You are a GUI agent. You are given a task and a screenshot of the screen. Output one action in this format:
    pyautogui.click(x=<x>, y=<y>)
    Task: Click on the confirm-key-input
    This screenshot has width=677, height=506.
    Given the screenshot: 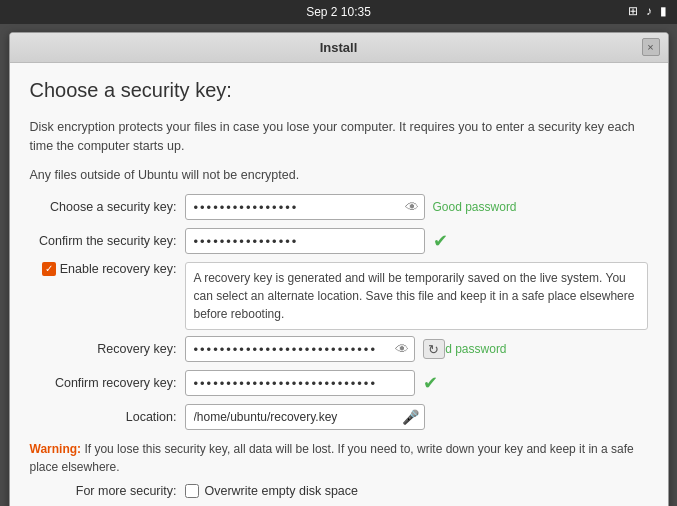 What is the action you would take?
    pyautogui.click(x=305, y=241)
    